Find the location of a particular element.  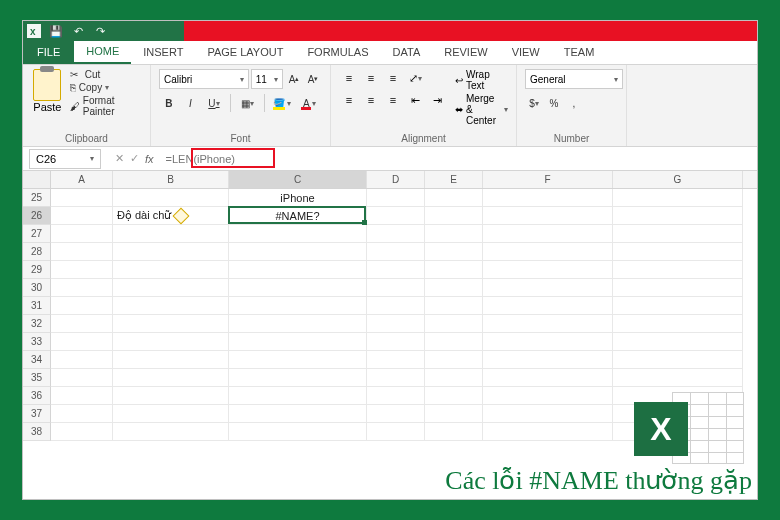

cell-G31 is located at coordinates (678, 306).